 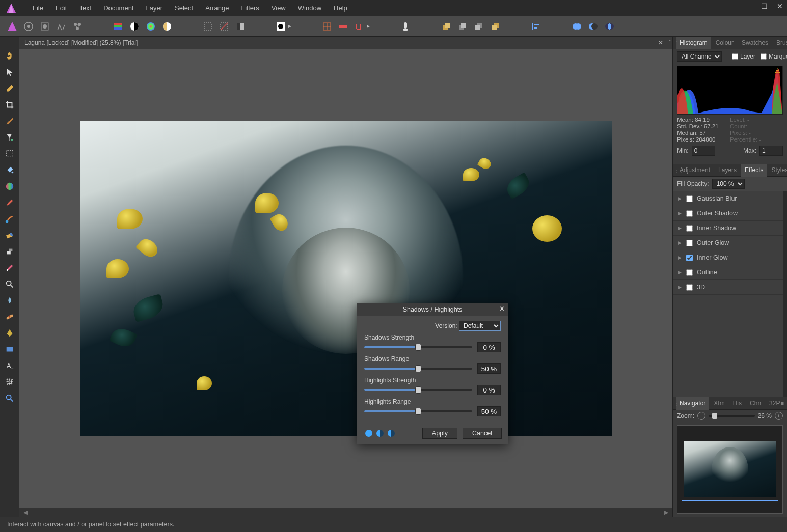 I want to click on tab-effects: Effects, so click(x=754, y=170).